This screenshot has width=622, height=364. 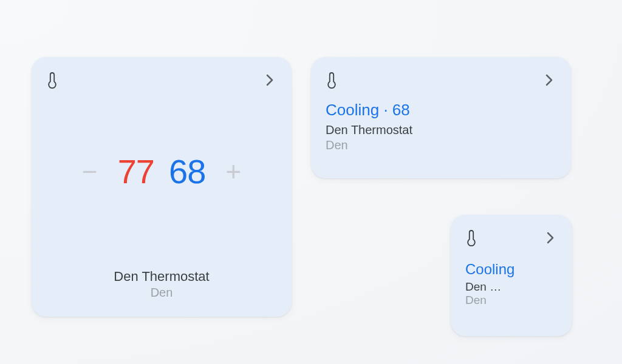 What do you see at coordinates (441, 110) in the screenshot?
I see `status-line: Cooling · 68` at bounding box center [441, 110].